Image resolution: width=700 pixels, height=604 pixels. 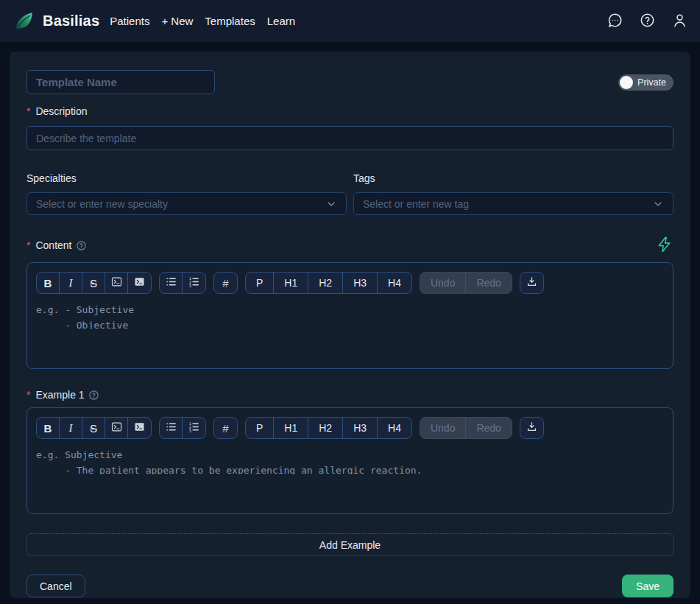 What do you see at coordinates (94, 395) in the screenshot?
I see `example1-help-icon` at bounding box center [94, 395].